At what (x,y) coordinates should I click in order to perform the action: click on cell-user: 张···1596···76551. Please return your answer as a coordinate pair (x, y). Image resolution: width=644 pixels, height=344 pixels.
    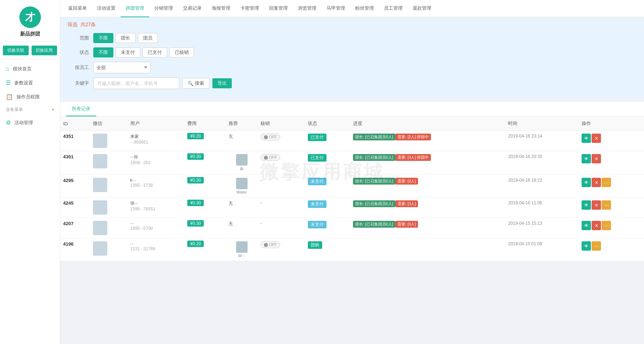
    Looking at the image, I should click on (156, 208).